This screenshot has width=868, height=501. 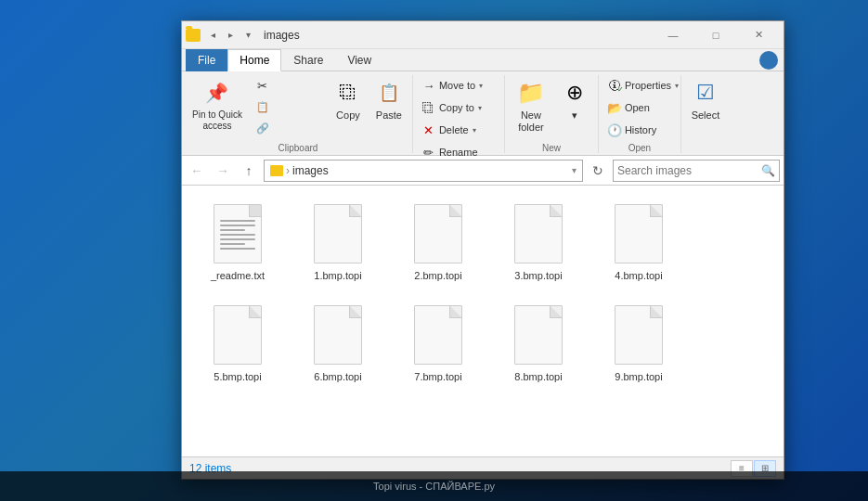 I want to click on minimize-button: —, so click(x=673, y=35).